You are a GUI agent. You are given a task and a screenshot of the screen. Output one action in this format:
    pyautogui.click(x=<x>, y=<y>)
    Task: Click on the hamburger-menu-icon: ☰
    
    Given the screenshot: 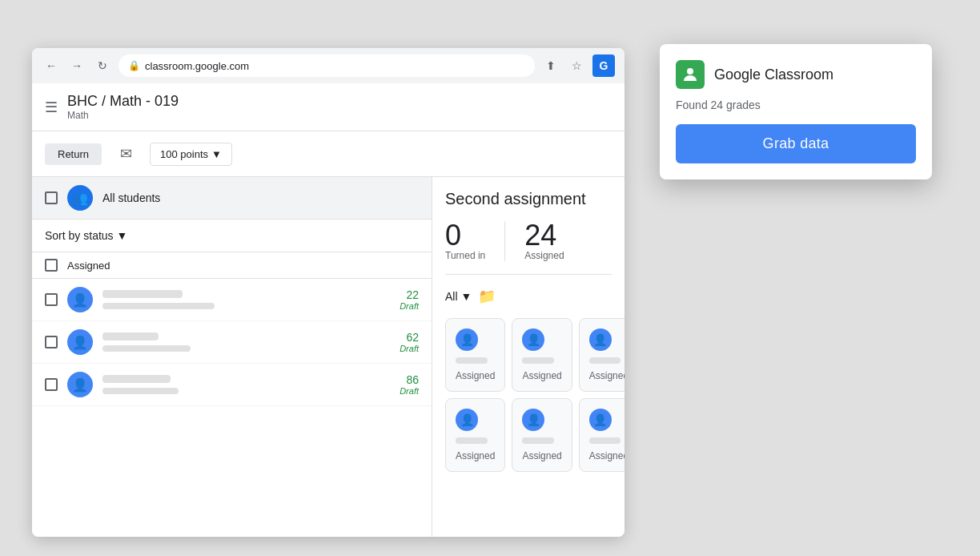 What is the action you would take?
    pyautogui.click(x=51, y=107)
    